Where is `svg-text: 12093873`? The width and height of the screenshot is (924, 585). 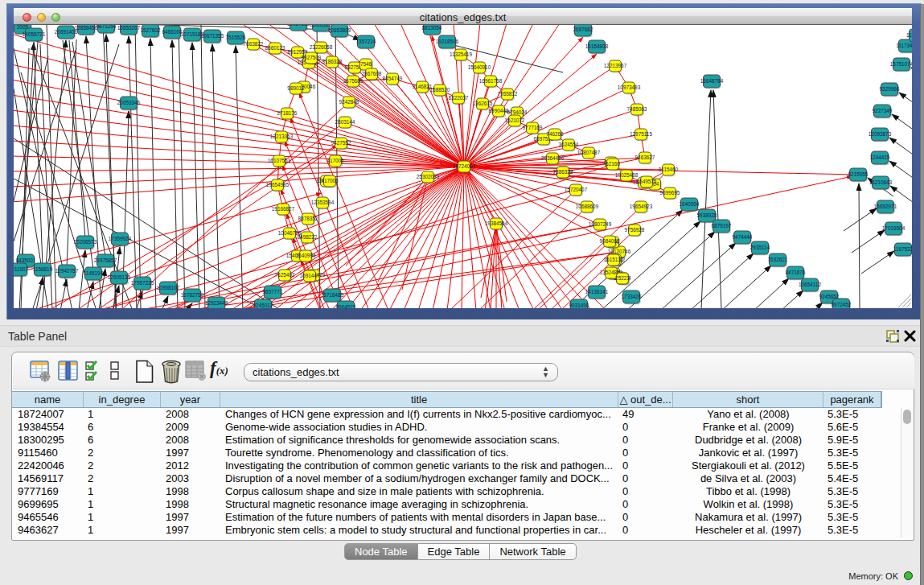
svg-text: 12093873 is located at coordinates (880, 134).